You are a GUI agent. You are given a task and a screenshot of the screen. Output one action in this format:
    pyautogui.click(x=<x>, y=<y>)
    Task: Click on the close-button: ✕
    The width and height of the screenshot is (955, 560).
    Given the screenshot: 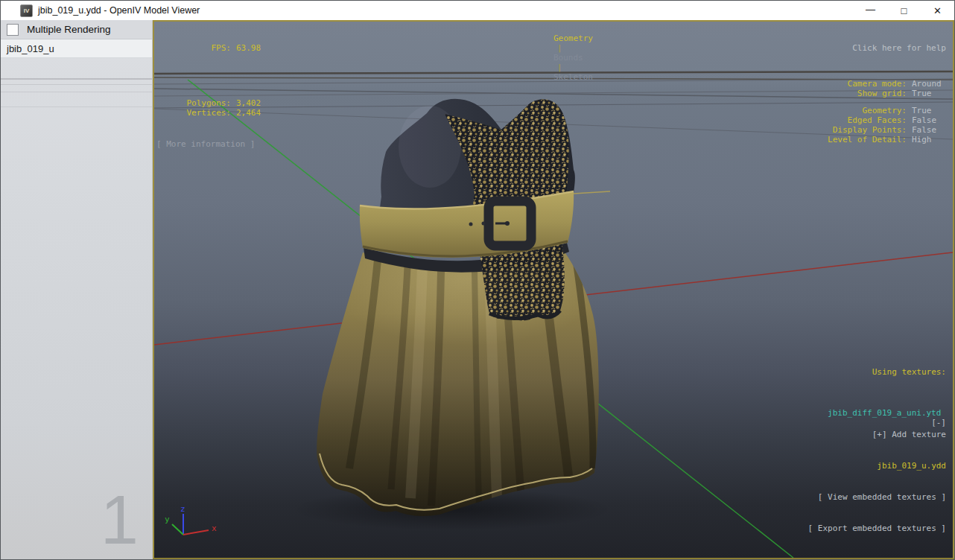 What is the action you would take?
    pyautogui.click(x=937, y=10)
    